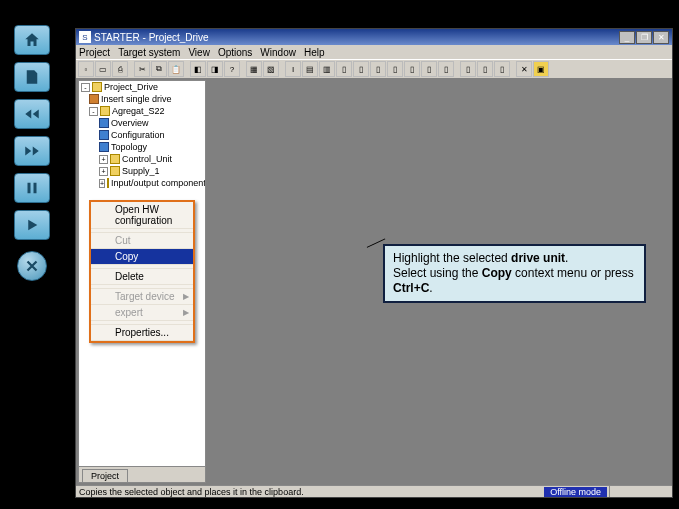 This screenshot has width=679, height=509. Describe the element at coordinates (395, 69) in the screenshot. I see `tb-t9: ▯` at that location.